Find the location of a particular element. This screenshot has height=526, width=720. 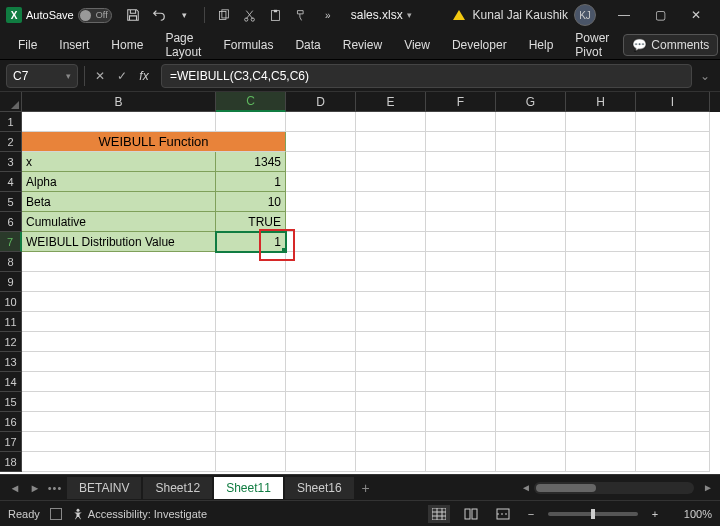

cell-H7 is located at coordinates (601, 242).